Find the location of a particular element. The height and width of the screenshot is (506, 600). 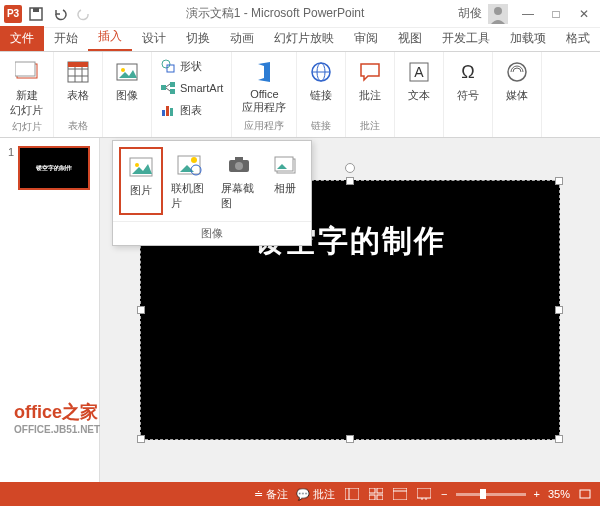

handle-tm is located at coordinates (350, 181).